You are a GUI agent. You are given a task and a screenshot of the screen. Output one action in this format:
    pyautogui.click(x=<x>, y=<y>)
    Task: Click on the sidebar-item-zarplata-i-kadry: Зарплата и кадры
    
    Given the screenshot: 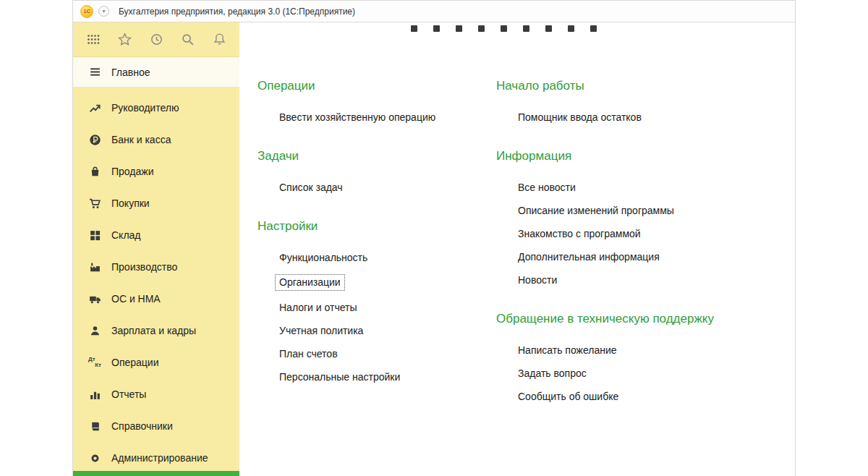 What is the action you would take?
    pyautogui.click(x=156, y=331)
    